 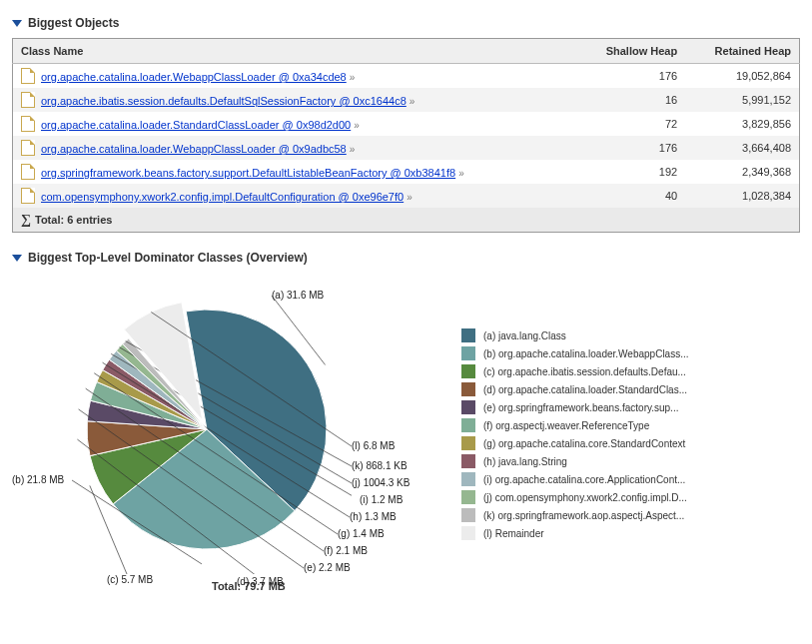 What do you see at coordinates (374, 445) in the screenshot?
I see `slice-label-l: (l) 6.8 MB` at bounding box center [374, 445].